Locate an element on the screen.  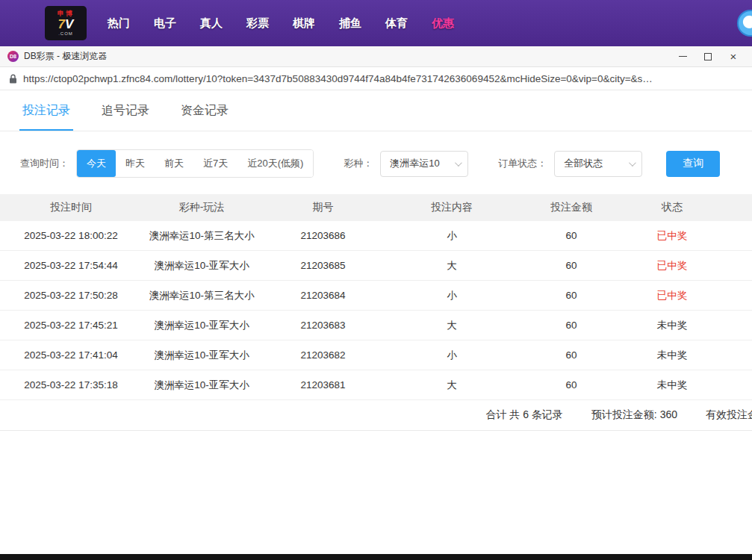
browser-title-area: D8 DB彩票 - 极速浏览器 is located at coordinates (57, 57).